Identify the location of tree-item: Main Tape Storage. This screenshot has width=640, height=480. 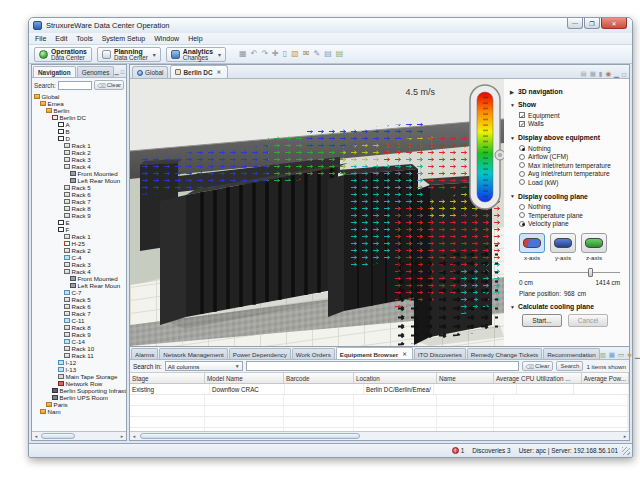
(79, 376).